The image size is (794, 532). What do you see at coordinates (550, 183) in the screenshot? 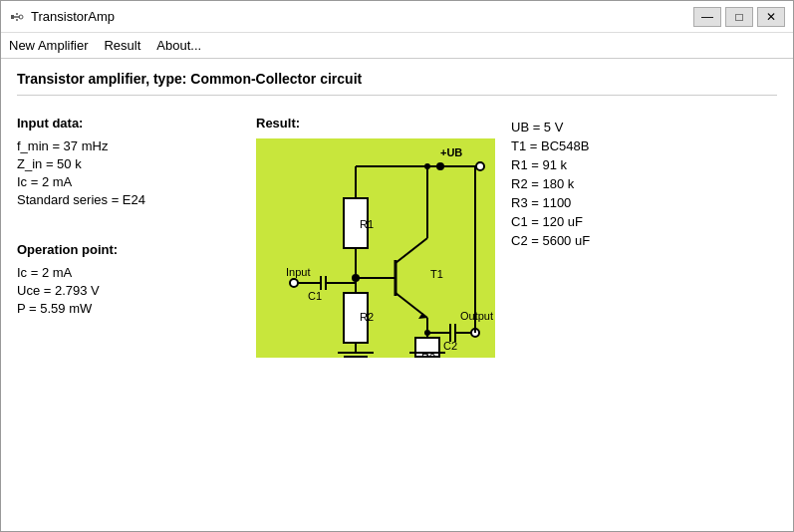
I see `result-r2: R2 = 180 k` at bounding box center [550, 183].